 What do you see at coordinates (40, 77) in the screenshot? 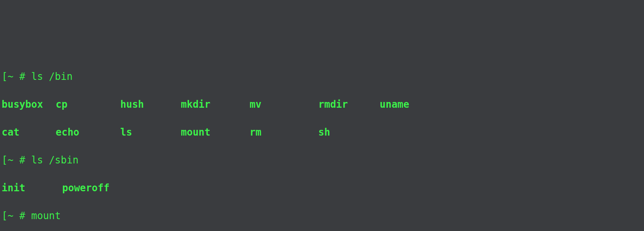
I see `prompt-text: ~ # ls /bin` at bounding box center [40, 77].